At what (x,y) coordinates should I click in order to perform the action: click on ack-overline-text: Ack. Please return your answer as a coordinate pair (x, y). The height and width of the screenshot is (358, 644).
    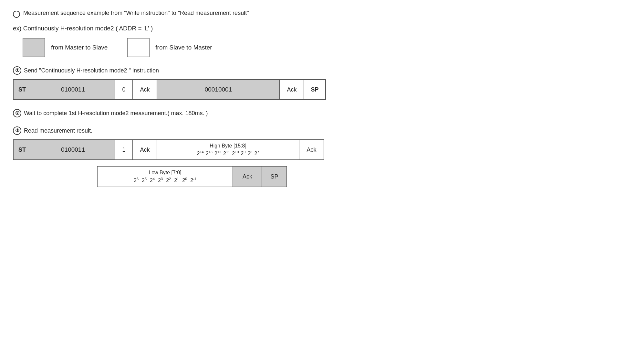
    Looking at the image, I should click on (247, 177).